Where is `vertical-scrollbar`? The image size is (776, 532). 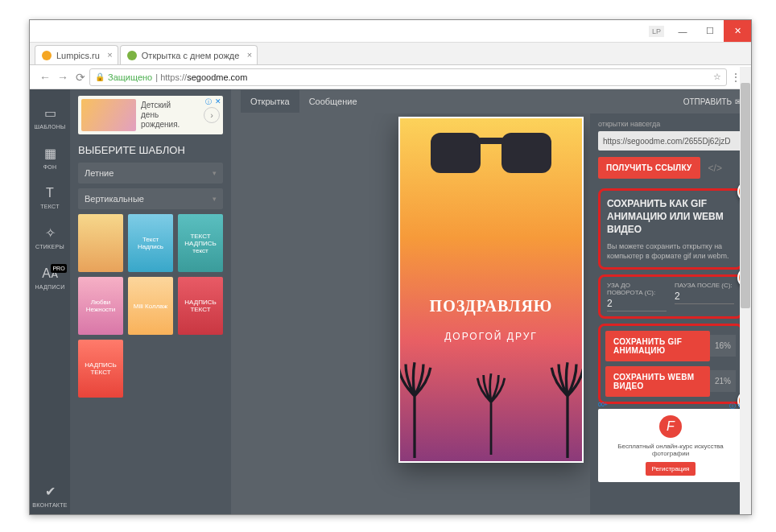
vertical-scrollbar is located at coordinates (745, 291).